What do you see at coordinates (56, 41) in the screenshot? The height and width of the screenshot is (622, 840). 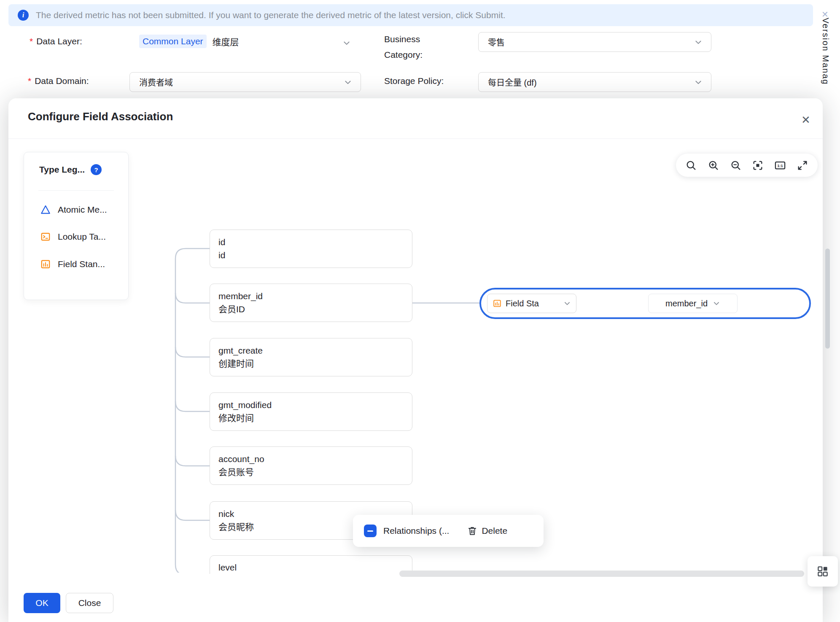 I see `data-layer-label: *Data Layer:` at bounding box center [56, 41].